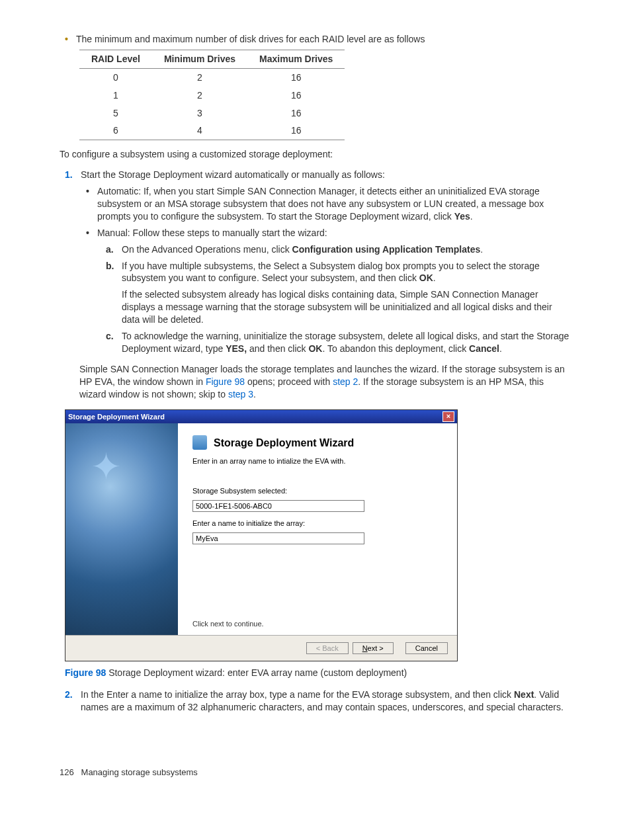 The image size is (631, 840). What do you see at coordinates (448, 417) in the screenshot?
I see `close-icon: ×` at bounding box center [448, 417].